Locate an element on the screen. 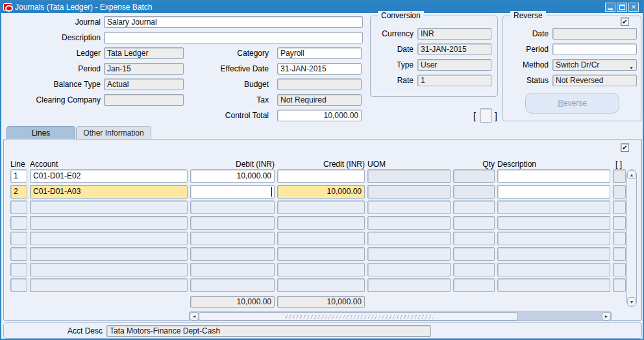 This screenshot has width=644, height=340. reverse-method-select: Switch Dr/Cr ▼ is located at coordinates (595, 65).